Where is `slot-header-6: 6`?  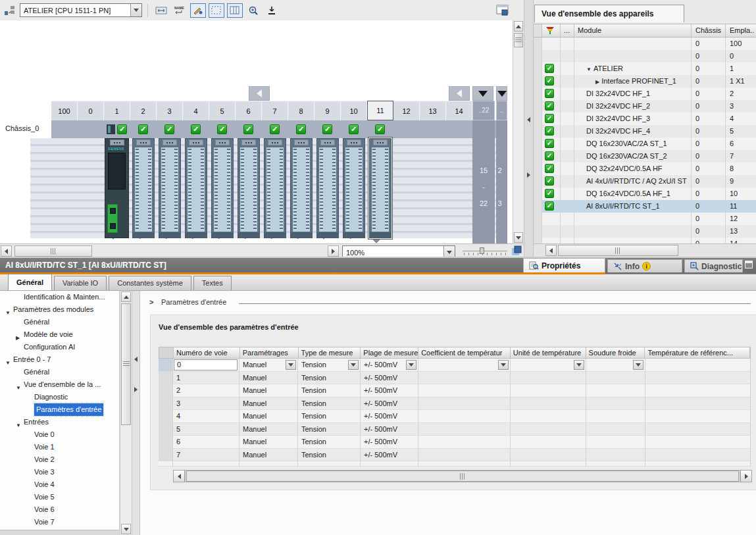
slot-header-6: 6 is located at coordinates (249, 111).